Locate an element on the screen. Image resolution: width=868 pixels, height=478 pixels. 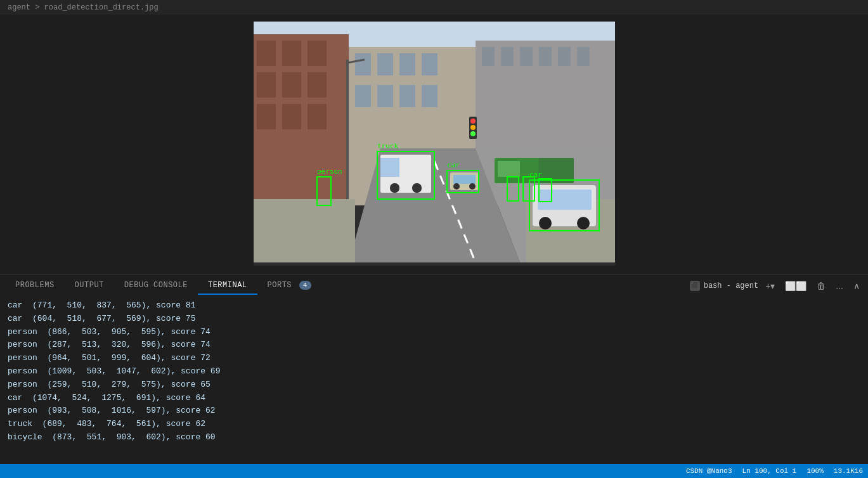
collapse-panel-button: ∧ is located at coordinates (857, 286).